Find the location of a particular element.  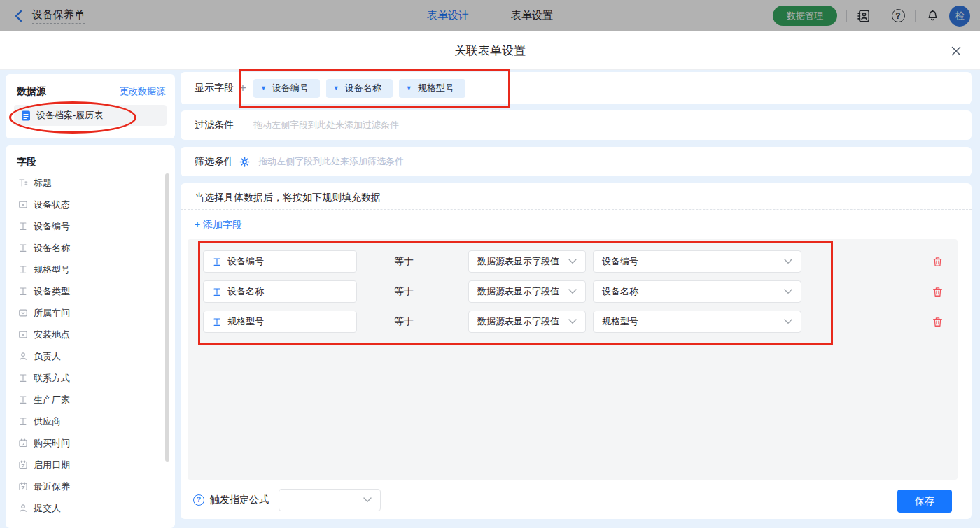

modal-header: 关联表单设置 is located at coordinates (490, 50).